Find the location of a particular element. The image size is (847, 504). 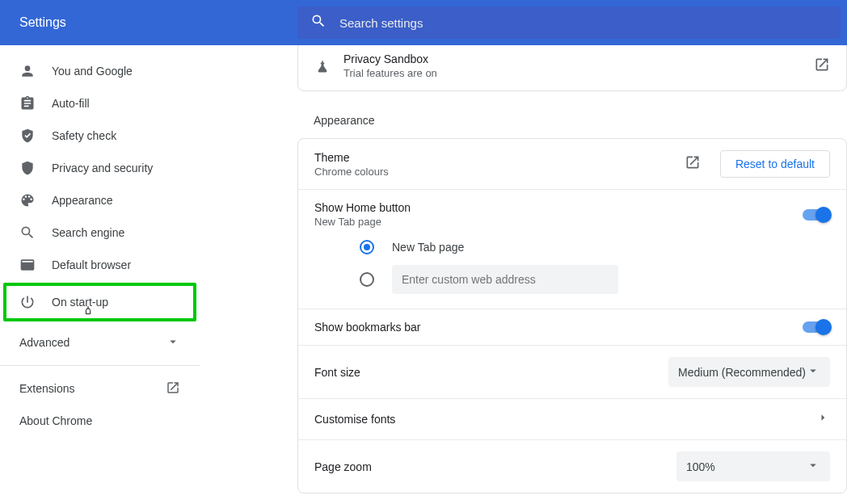

flask-icon is located at coordinates (322, 66).